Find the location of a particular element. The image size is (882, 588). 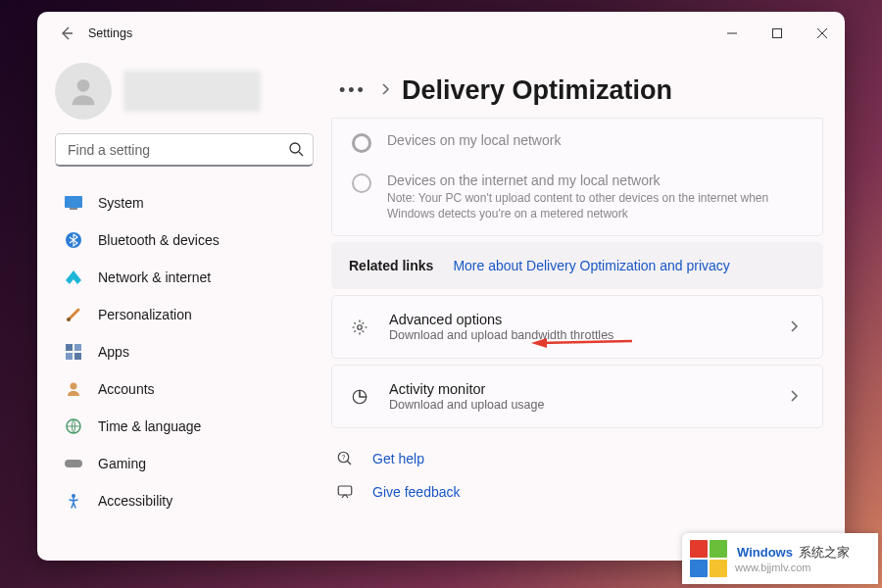

globe-icon is located at coordinates (74, 426).